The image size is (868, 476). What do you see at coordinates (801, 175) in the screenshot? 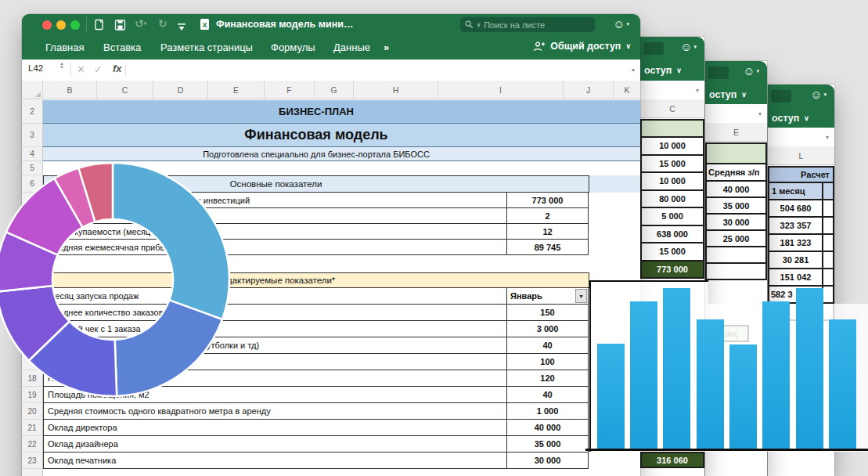
I see `calc-header-cell: Расчет` at bounding box center [801, 175].